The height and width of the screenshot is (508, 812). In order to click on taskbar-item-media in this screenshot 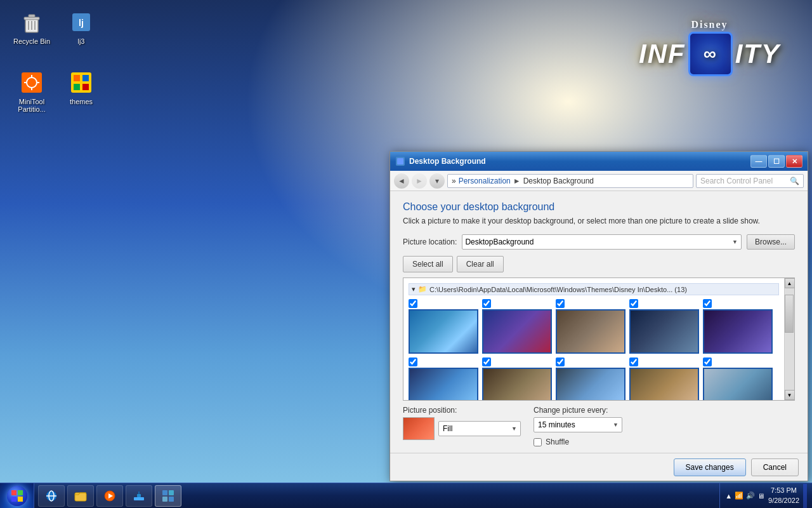, I will do `click(110, 496)`.